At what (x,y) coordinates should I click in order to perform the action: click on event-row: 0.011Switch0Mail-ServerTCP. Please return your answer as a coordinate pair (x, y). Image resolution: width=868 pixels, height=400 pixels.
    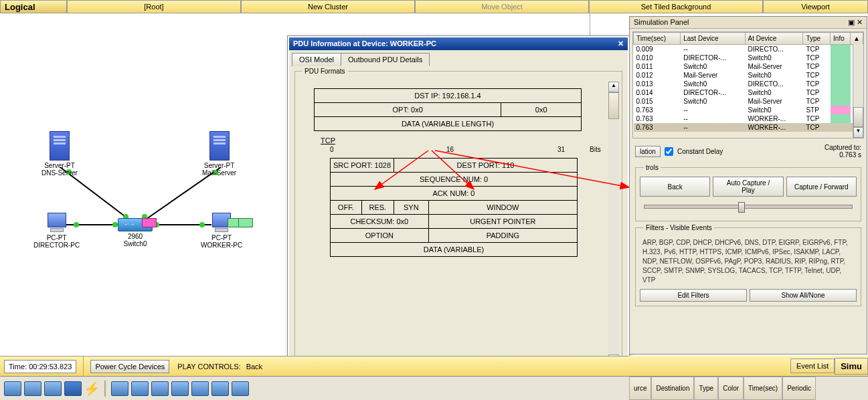
    Looking at the image, I should click on (748, 67).